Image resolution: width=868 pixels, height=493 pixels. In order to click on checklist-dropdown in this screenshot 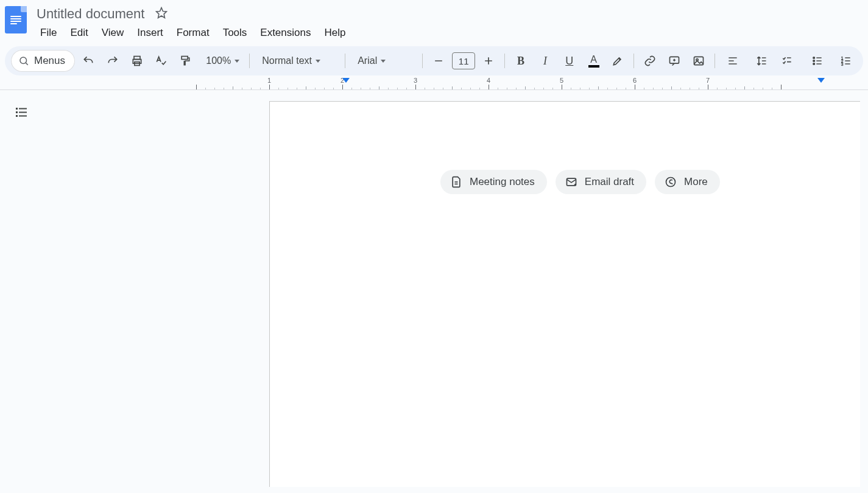, I will do `click(789, 61)`.